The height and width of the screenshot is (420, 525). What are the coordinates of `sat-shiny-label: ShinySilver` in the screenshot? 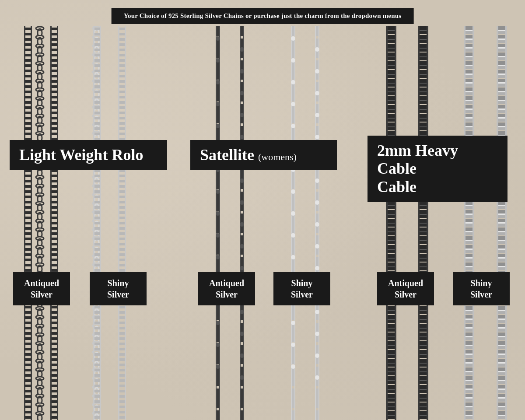 It's located at (302, 289).